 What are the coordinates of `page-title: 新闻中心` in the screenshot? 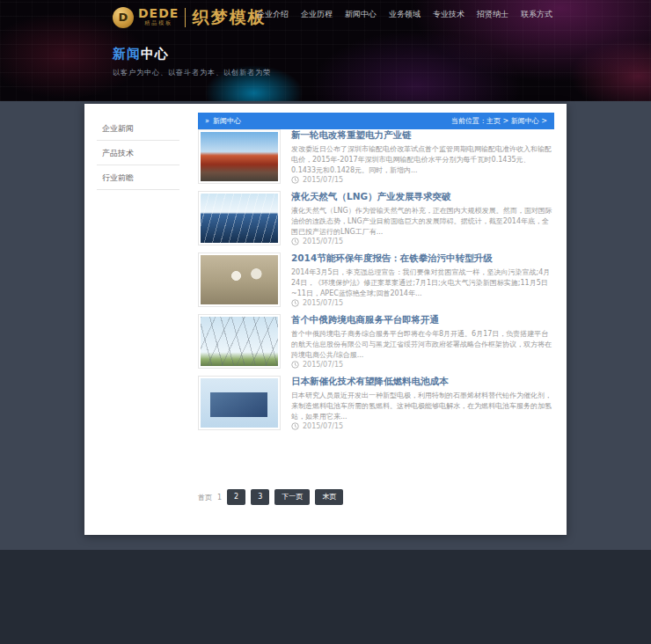 It's located at (192, 55).